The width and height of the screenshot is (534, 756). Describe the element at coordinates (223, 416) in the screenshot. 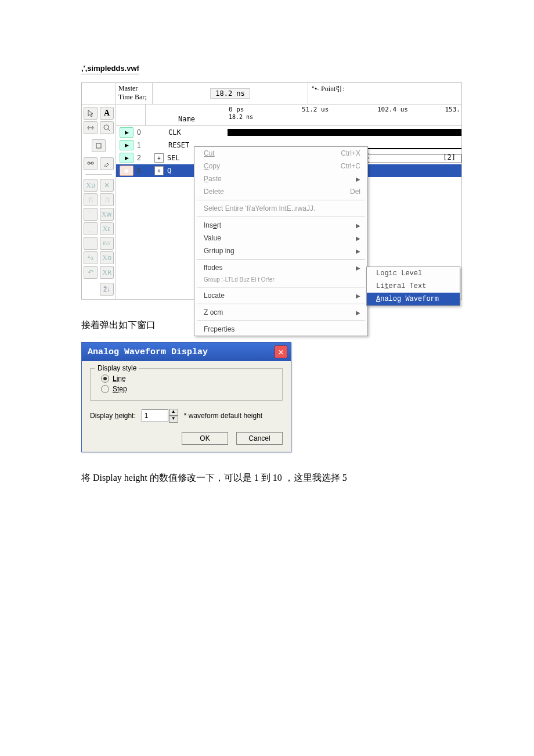

I see `height-suffix: * waveform default height` at that location.